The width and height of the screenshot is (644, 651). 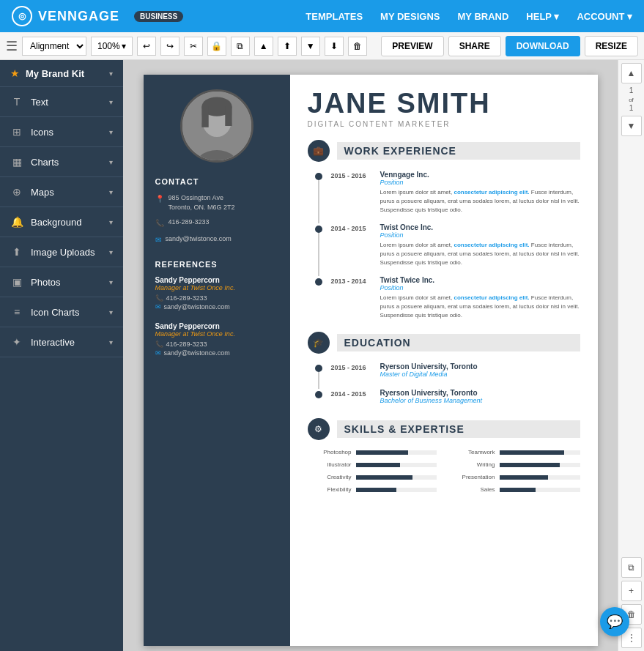 What do you see at coordinates (334, 16) in the screenshot?
I see `nav-templates: TEMPLATES` at bounding box center [334, 16].